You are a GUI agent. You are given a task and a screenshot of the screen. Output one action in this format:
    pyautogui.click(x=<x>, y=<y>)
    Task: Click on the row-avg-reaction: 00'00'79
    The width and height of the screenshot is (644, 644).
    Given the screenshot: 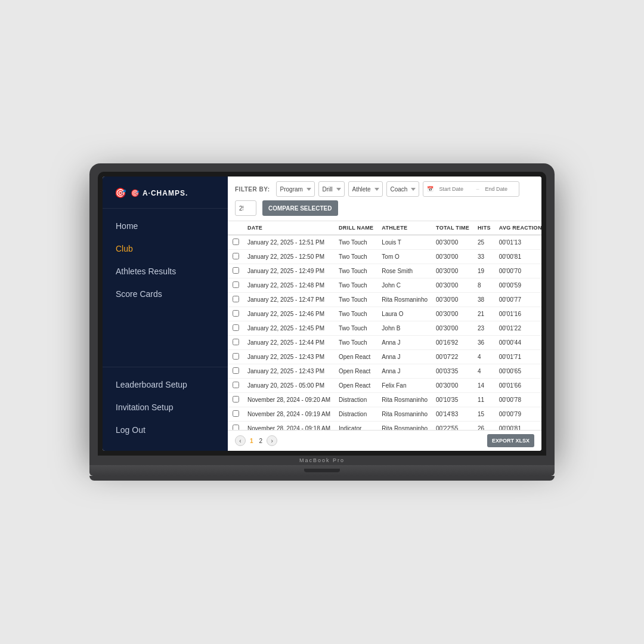 What is the action you would take?
    pyautogui.click(x=519, y=414)
    